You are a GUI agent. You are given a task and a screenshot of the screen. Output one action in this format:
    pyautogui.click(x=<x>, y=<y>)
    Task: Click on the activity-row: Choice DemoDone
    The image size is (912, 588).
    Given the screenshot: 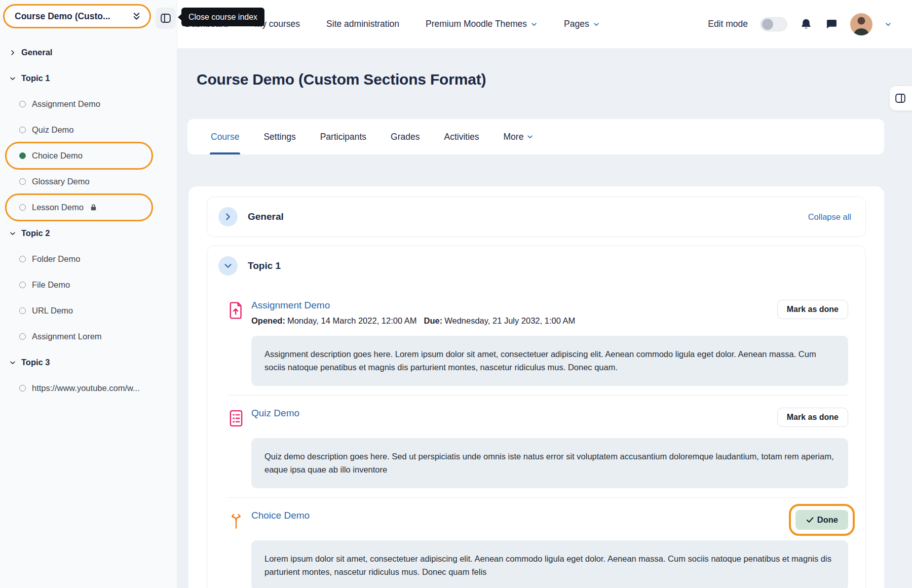 What is the action you would take?
    pyautogui.click(x=538, y=520)
    